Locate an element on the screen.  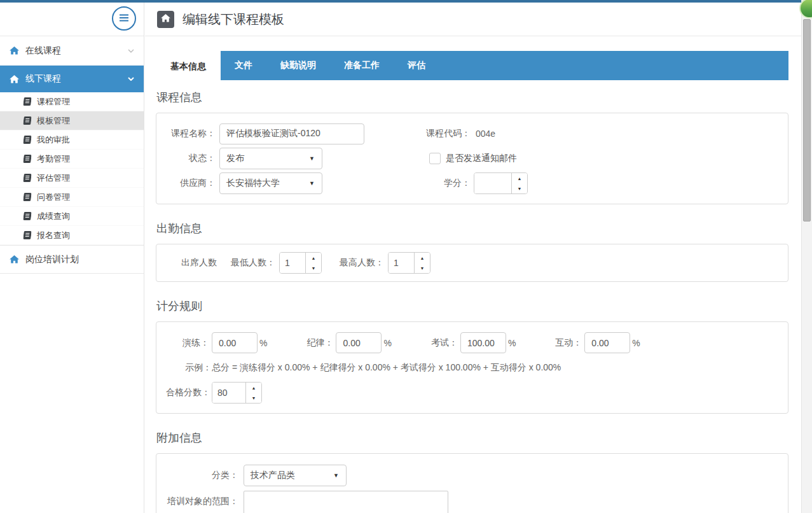
max-count-label: 最高人数： is located at coordinates (364, 263).